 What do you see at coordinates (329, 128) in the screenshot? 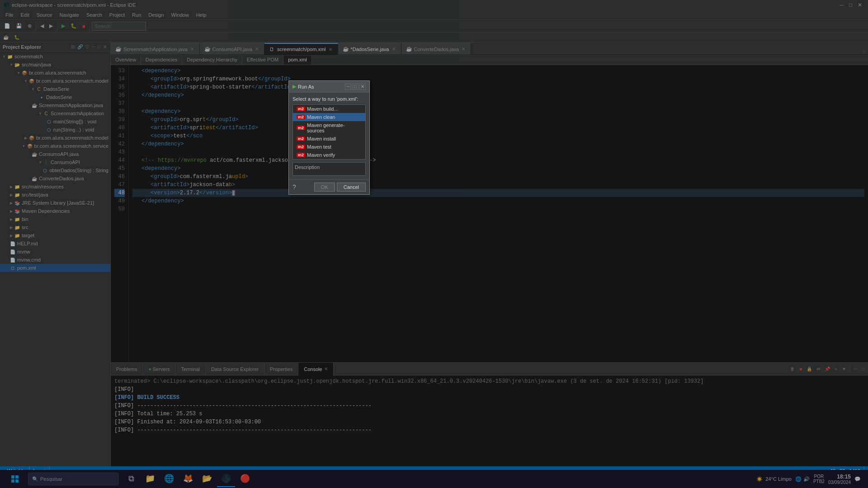
I see `dialog-item-generate-sources: m2 Maven generate-sources` at bounding box center [329, 128].